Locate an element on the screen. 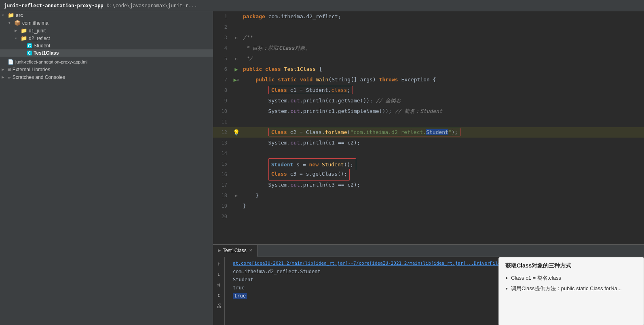  code-3: /** is located at coordinates (443, 38).